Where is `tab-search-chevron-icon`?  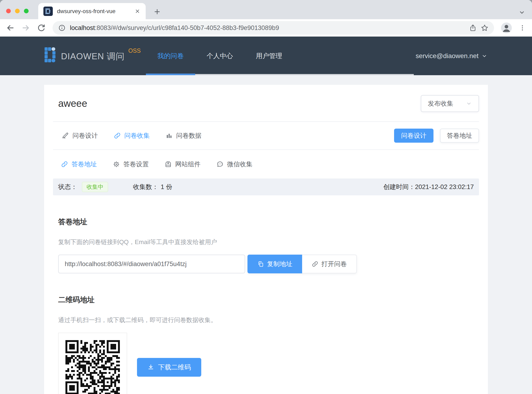
tab-search-chevron-icon is located at coordinates (522, 12).